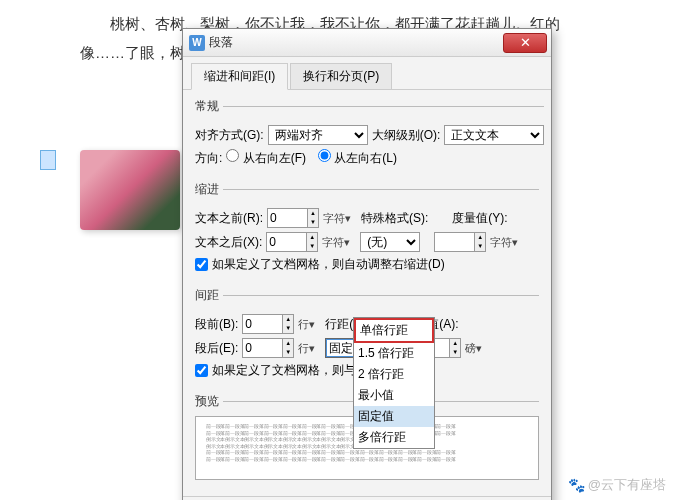  Describe the element at coordinates (228, 242) in the screenshot. I see `indent-after-label: 文本之后(X):` at that location.